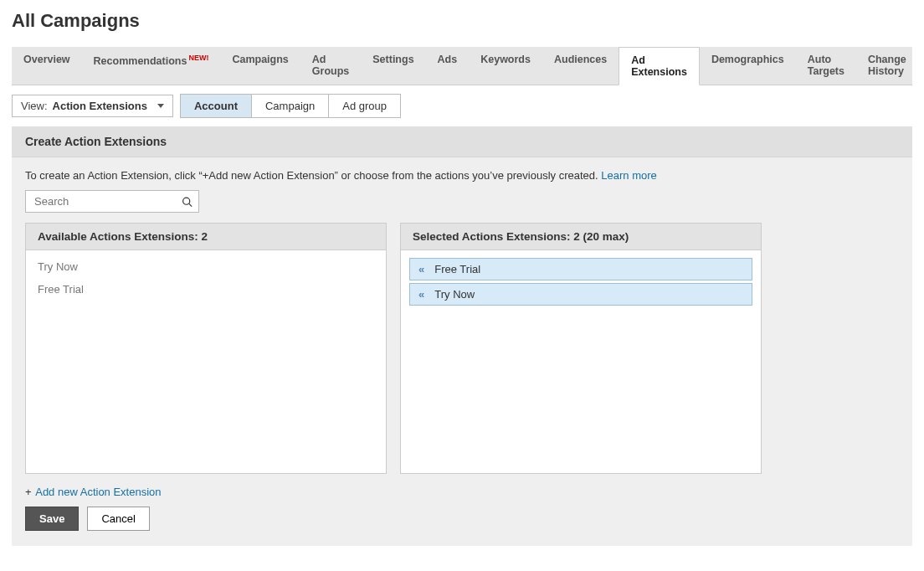  What do you see at coordinates (118, 519) in the screenshot?
I see `cancel-button: Cancel` at bounding box center [118, 519].